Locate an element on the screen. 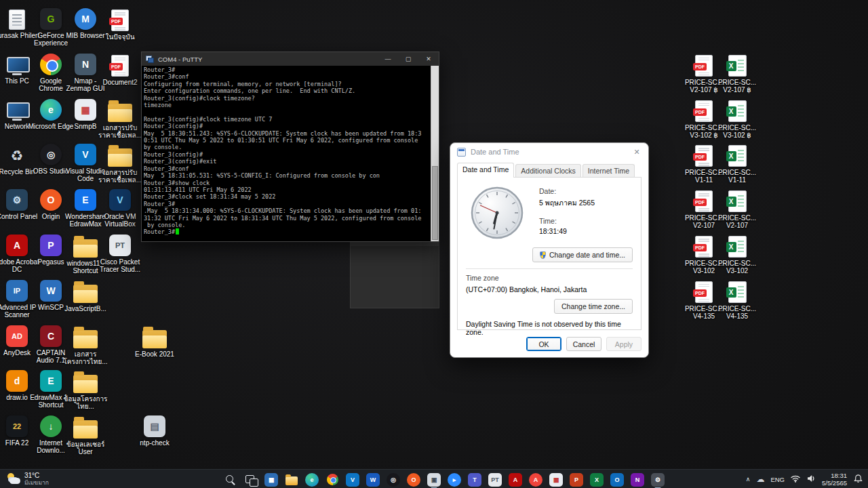 This screenshot has height=488, width=868. desktop-icon-document2: PDFDocument2 is located at coordinates (120, 70).